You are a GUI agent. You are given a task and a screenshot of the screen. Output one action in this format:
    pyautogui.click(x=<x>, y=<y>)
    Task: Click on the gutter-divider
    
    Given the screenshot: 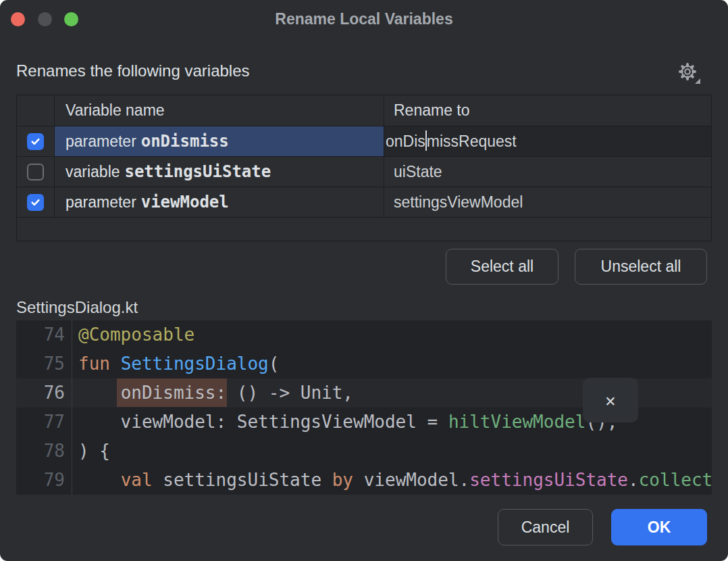 What is the action you would take?
    pyautogui.click(x=72, y=408)
    